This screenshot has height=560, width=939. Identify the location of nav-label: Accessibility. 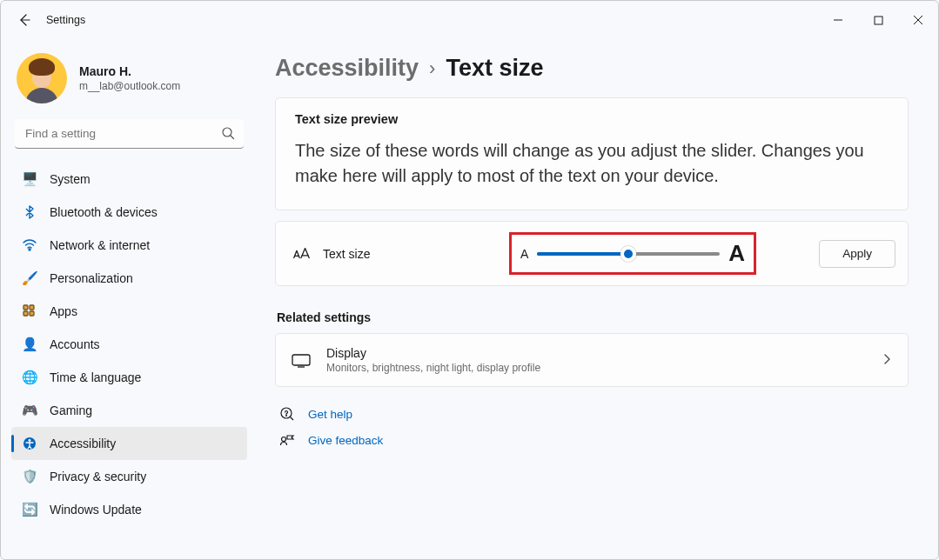
(83, 443).